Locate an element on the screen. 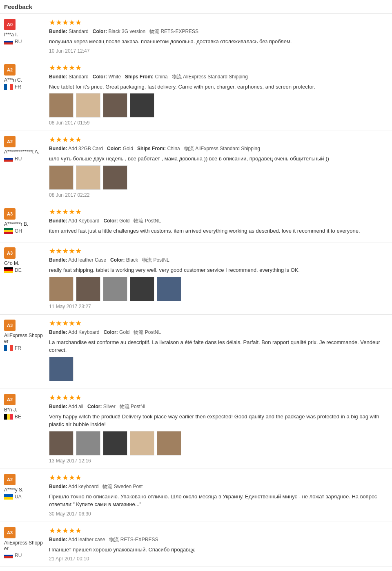 This screenshot has width=392, height=571. review-text: Verry happy witch the product! Delivery … is located at coordinates (218, 420).